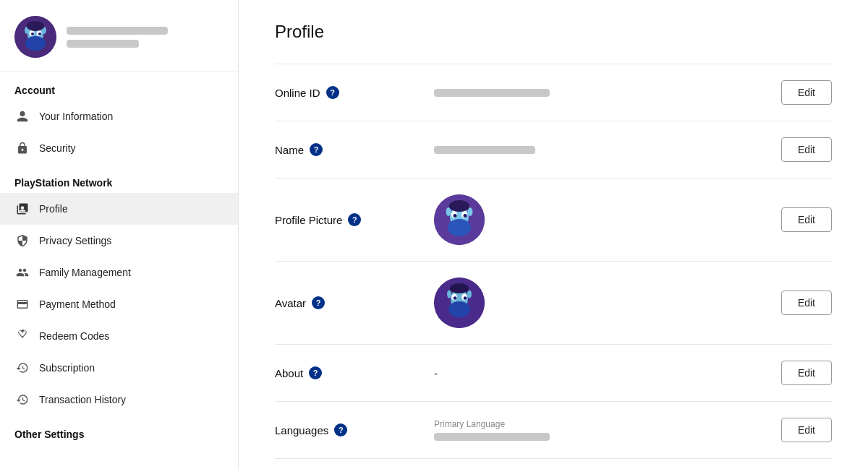 This screenshot has width=868, height=469. What do you see at coordinates (119, 36) in the screenshot?
I see `user-profile-header` at bounding box center [119, 36].